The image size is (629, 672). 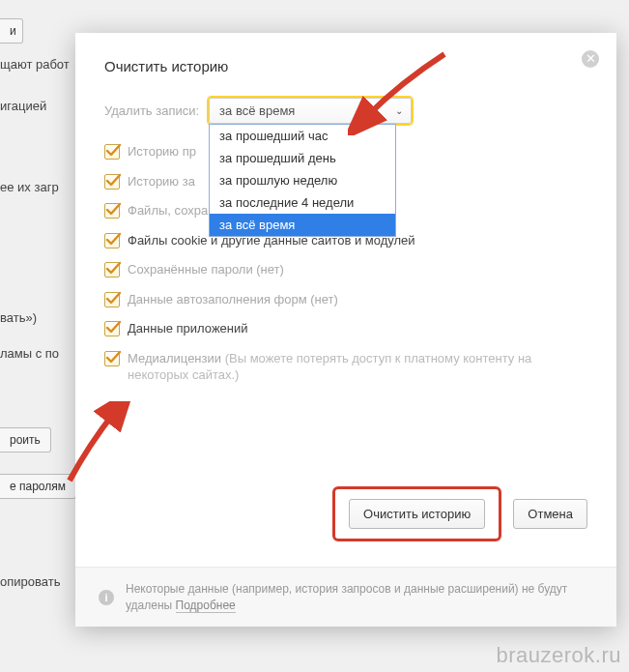 What do you see at coordinates (39, 486) in the screenshot?
I see `bg-button-passwords: е паролям` at bounding box center [39, 486].